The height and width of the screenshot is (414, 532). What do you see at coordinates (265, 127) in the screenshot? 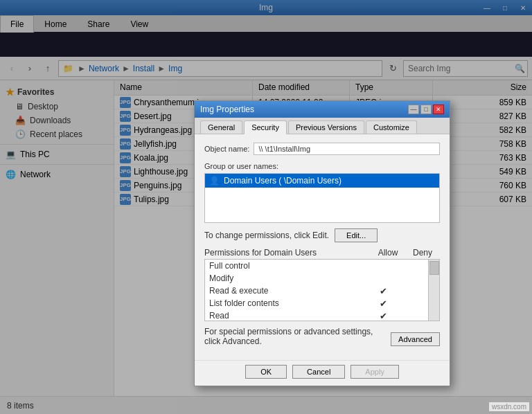
I see `modal-tab-security: Security` at bounding box center [265, 127].